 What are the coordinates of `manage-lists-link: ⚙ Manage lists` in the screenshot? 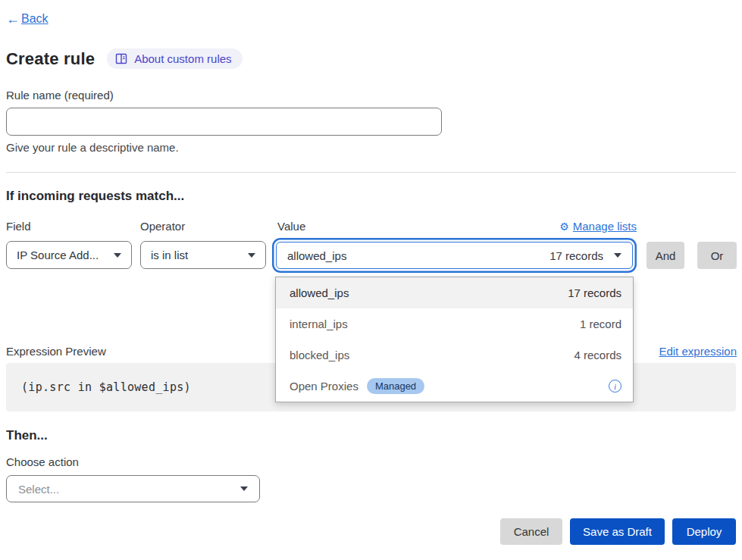 It's located at (598, 226).